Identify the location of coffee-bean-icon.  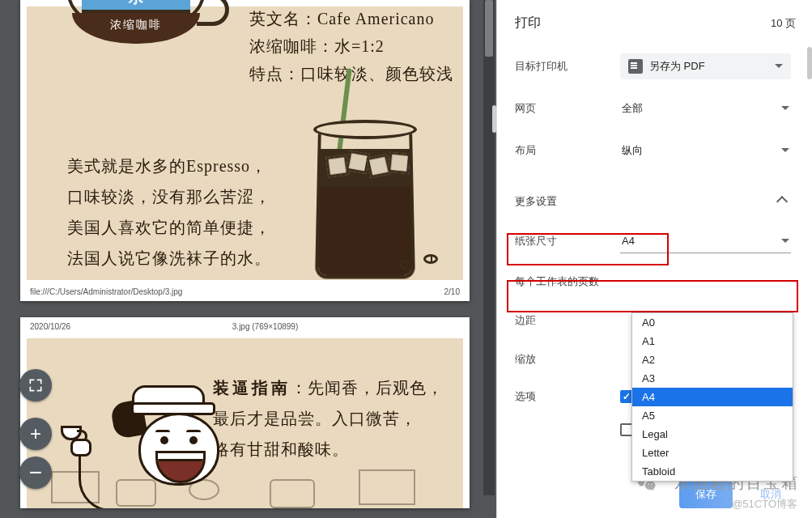
(431, 259).